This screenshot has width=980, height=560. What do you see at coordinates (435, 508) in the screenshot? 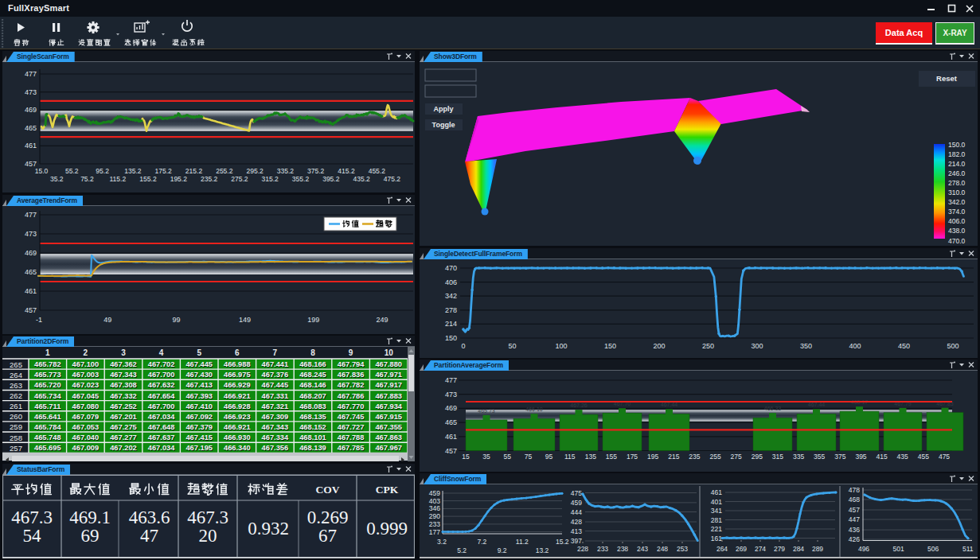
I see `svg-text: 346` at bounding box center [435, 508].